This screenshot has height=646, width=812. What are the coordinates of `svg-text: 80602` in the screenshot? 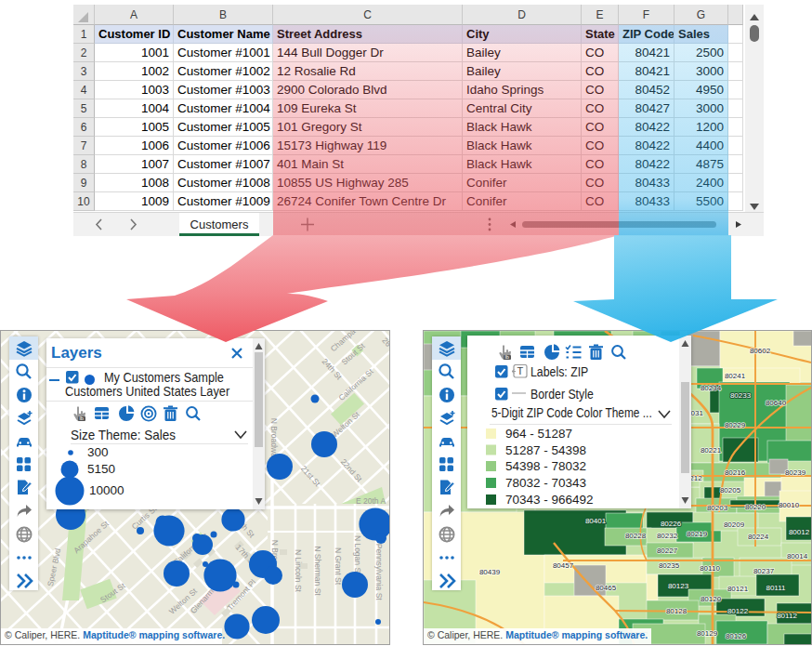 It's located at (760, 351).